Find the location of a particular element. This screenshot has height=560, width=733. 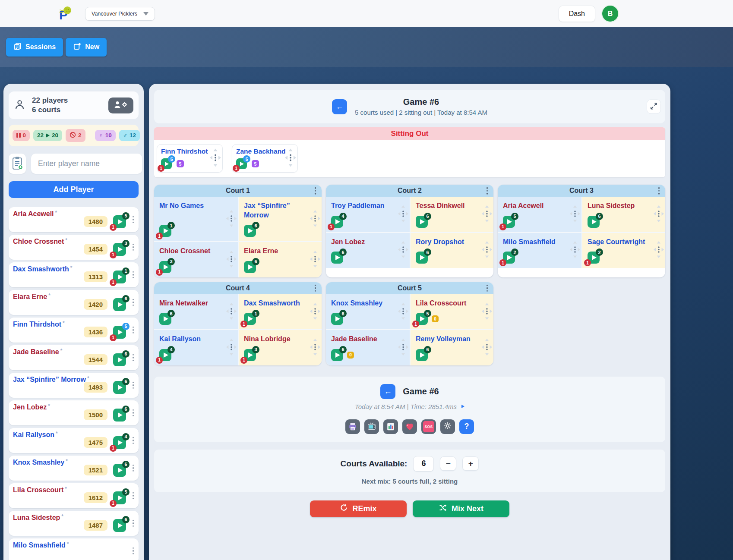

player-list-item: Luna Sidestep* 1487 6 is located at coordinates (73, 523).